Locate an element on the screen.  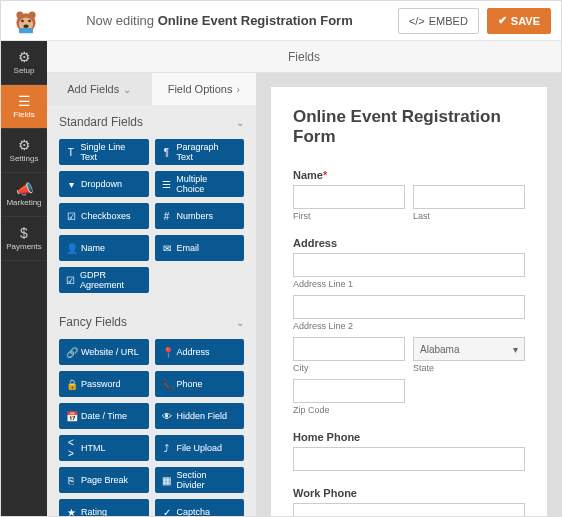
field-type-button: ★Rating is located at coordinates (104, 508).